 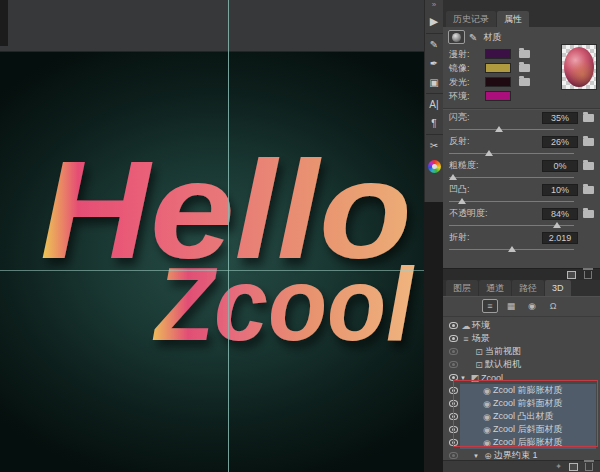 What do you see at coordinates (434, 146) in the screenshot?
I see `tools-panel-button: ✂` at bounding box center [434, 146].